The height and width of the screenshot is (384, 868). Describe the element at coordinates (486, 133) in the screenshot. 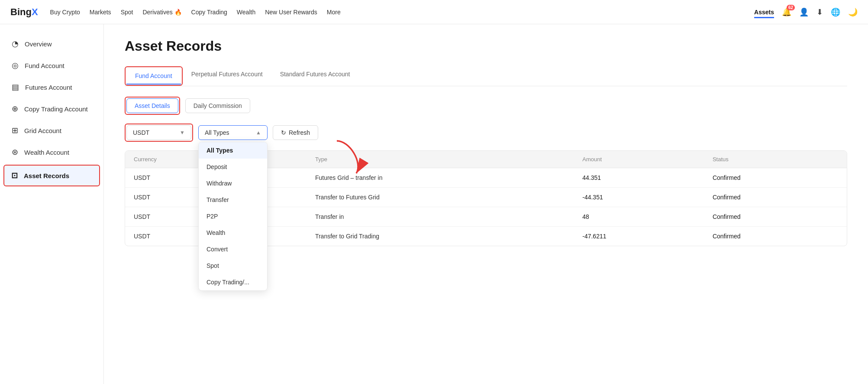

I see `filter-row: USDT ▼ All Types ▲ All Types Deposit Wit…` at that location.